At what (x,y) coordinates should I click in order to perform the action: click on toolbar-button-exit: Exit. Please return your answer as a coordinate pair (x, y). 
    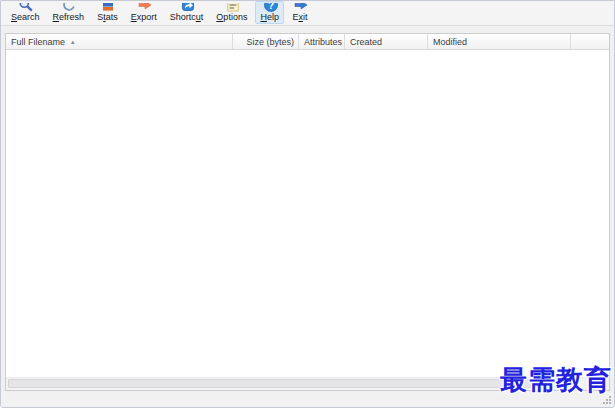
    Looking at the image, I should click on (300, 12).